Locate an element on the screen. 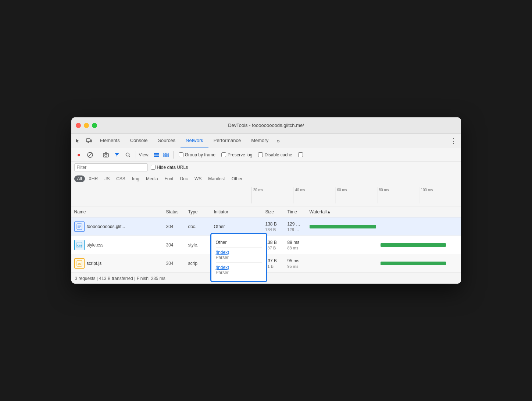  resource-type-js: JS is located at coordinates (107, 179).